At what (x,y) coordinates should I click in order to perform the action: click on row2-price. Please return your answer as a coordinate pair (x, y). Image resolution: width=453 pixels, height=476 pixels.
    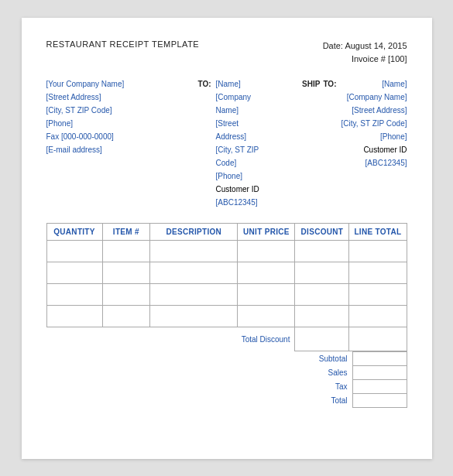
    Looking at the image, I should click on (266, 272).